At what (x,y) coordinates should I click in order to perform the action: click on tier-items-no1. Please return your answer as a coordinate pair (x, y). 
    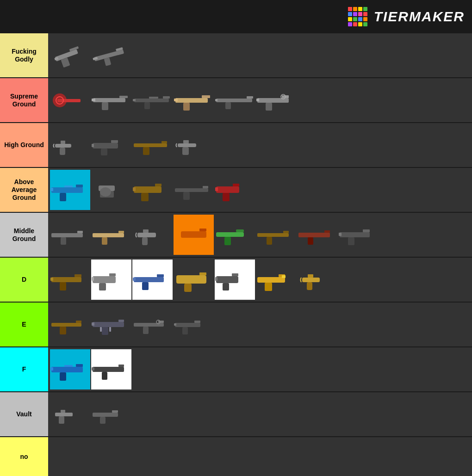
    Looking at the image, I should click on (260, 457).